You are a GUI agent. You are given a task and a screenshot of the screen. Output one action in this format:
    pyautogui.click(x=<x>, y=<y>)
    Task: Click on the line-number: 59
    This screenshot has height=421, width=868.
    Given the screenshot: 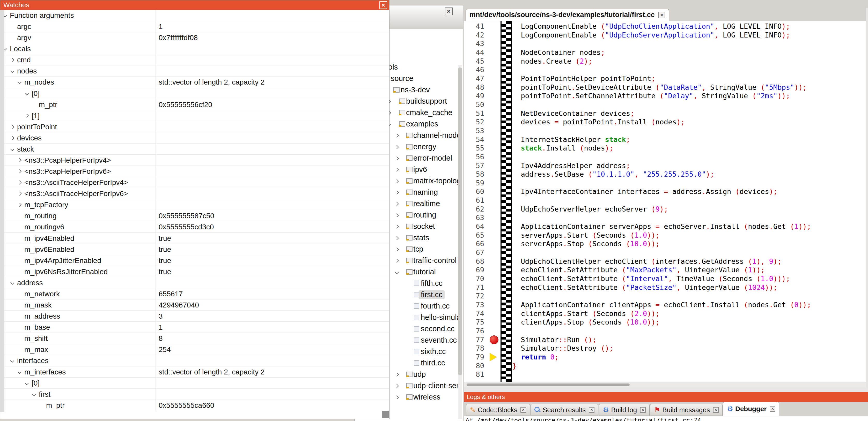 What is the action you would take?
    pyautogui.click(x=476, y=183)
    